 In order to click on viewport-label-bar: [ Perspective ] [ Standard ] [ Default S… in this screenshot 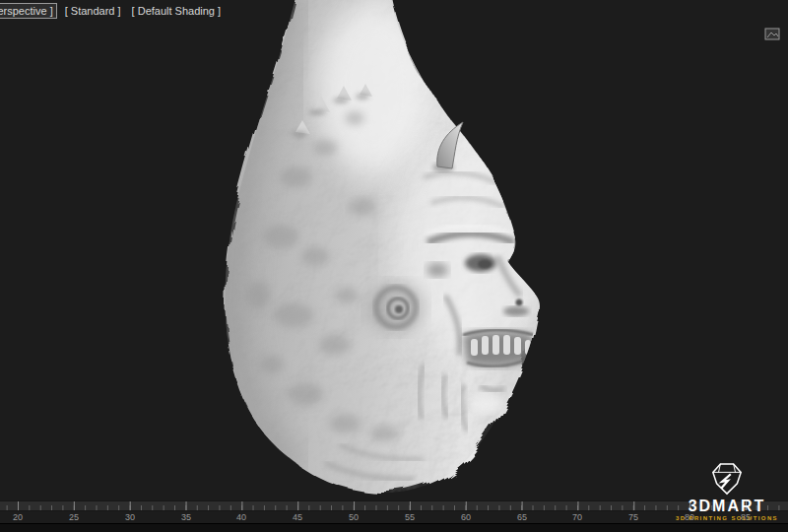, I will do `click(112, 11)`.